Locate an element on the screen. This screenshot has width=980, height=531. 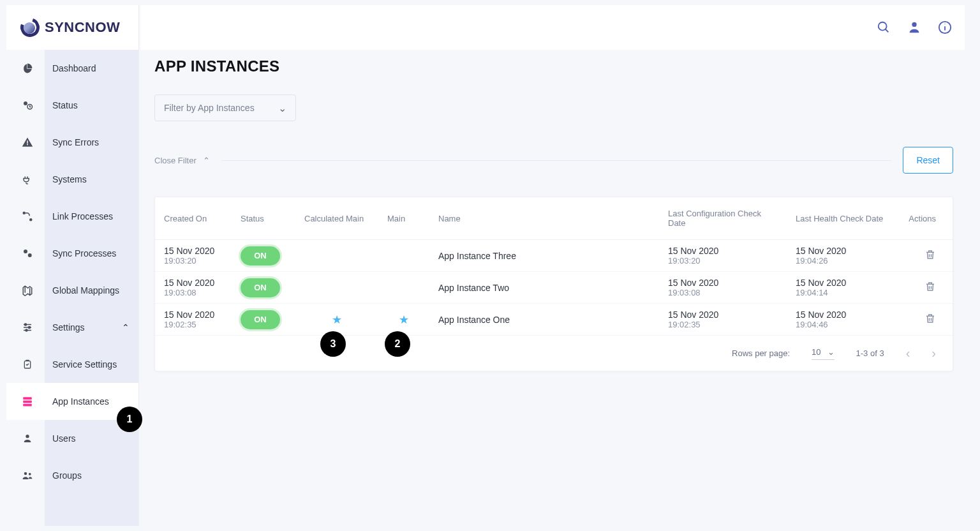
warning-icon is located at coordinates (27, 142).